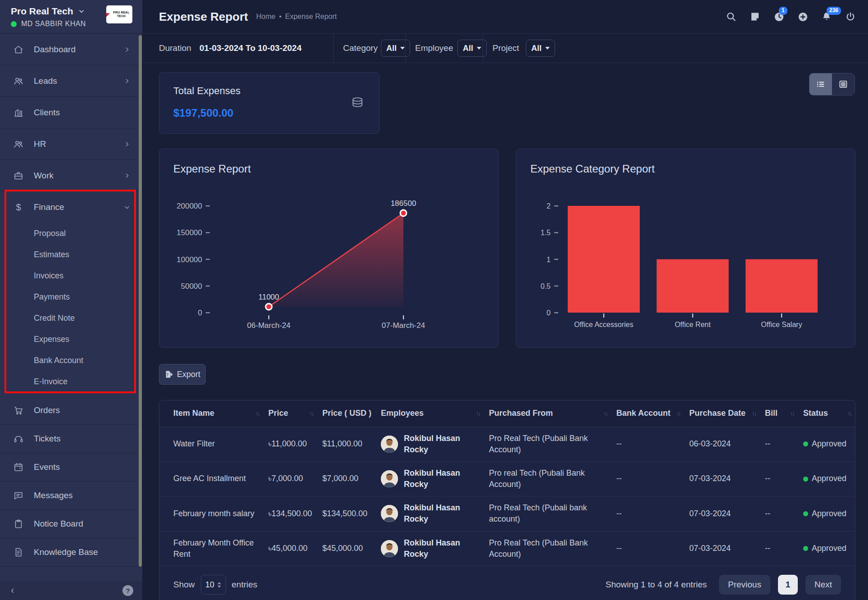 This screenshot has width=868, height=600. I want to click on sidebar-item-finance: $ Finance, so click(71, 207).